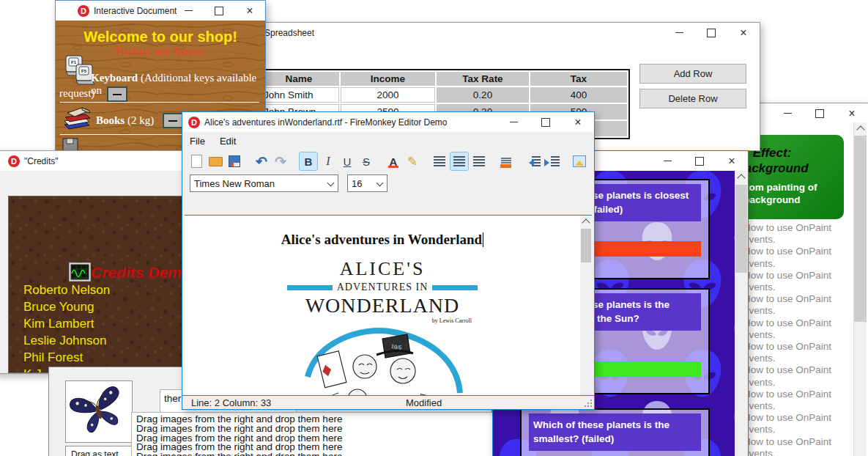  What do you see at coordinates (99, 412) in the screenshot?
I see `butterfly-image-box` at bounding box center [99, 412].